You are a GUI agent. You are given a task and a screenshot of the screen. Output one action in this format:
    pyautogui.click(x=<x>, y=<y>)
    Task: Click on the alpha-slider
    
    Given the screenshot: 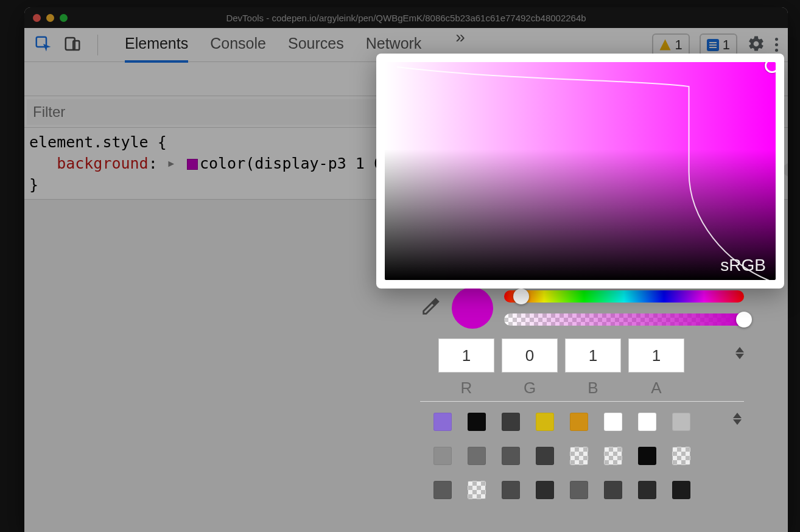 What is the action you would take?
    pyautogui.click(x=624, y=320)
    